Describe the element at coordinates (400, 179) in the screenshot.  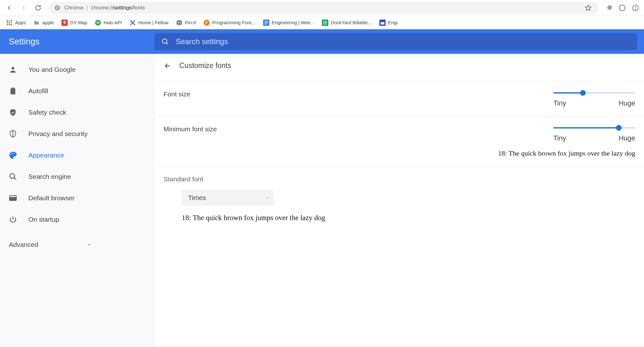
I see `standard-font-label: Standard font` at that location.